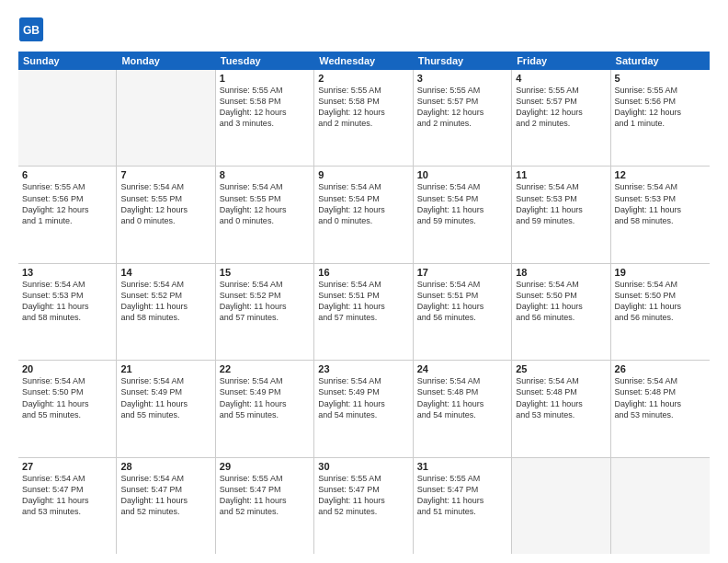 The image size is (728, 563). What do you see at coordinates (561, 369) in the screenshot?
I see `day-number: 25` at bounding box center [561, 369].